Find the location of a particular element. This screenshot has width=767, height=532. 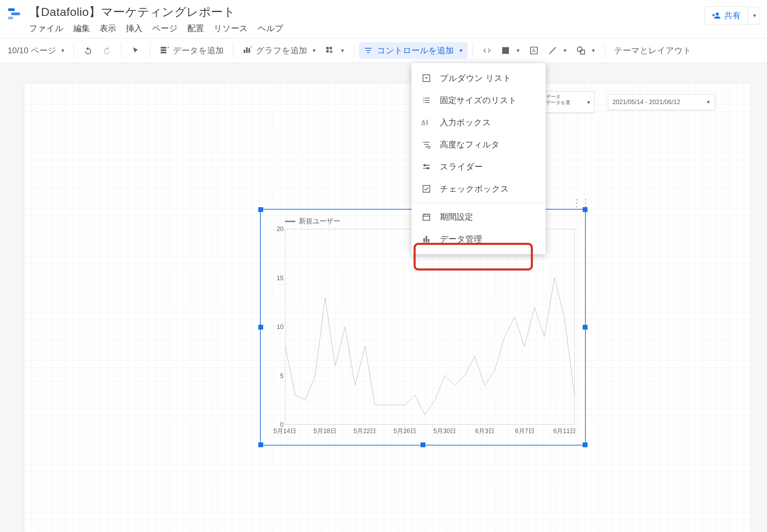

dropdown-item-label: 期間設定 is located at coordinates (456, 217).